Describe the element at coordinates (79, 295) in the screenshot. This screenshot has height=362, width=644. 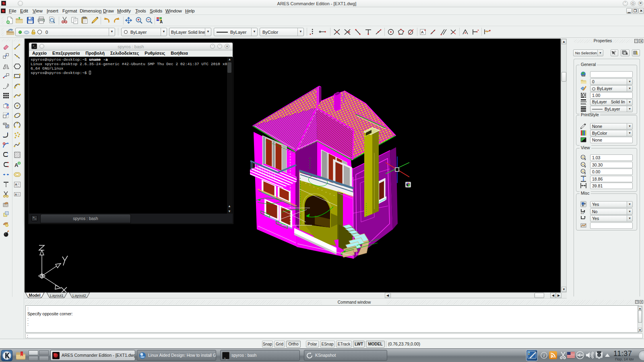
I see `svg-text: Layout2` at that location.